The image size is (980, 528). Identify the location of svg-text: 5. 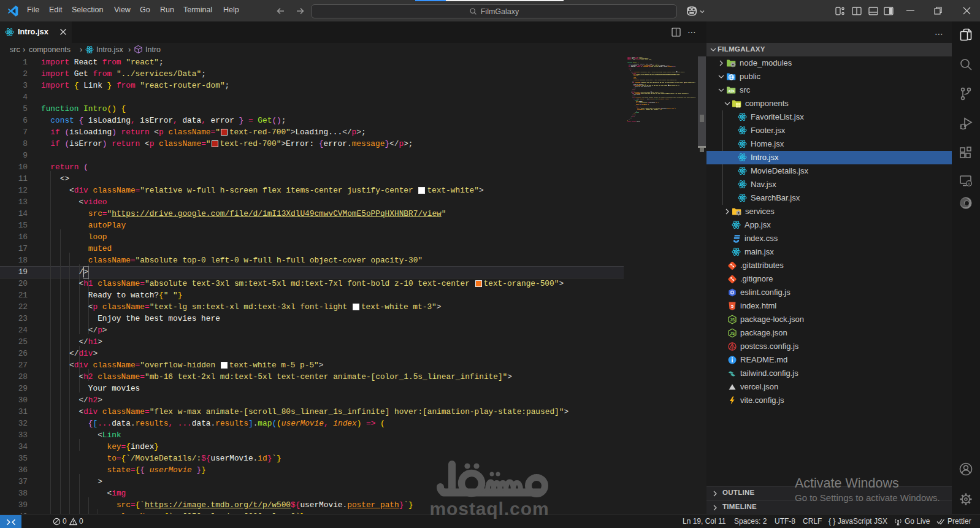
(732, 307).